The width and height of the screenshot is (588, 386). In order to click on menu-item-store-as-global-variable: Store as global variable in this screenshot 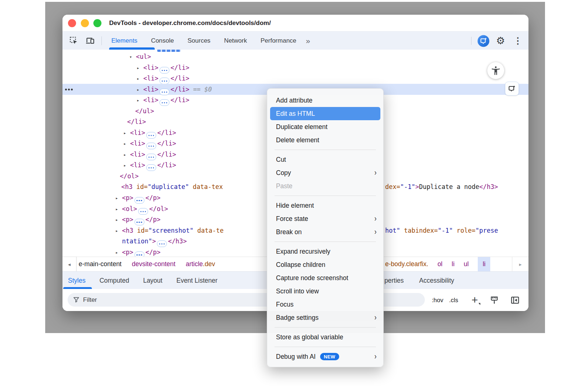, I will do `click(325, 337)`.